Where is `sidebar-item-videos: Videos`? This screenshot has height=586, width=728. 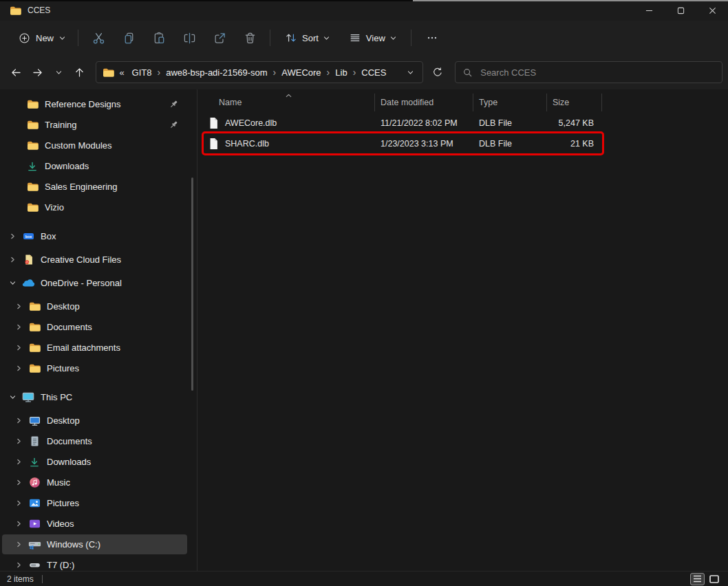
sidebar-item-videos: Videos is located at coordinates (95, 524).